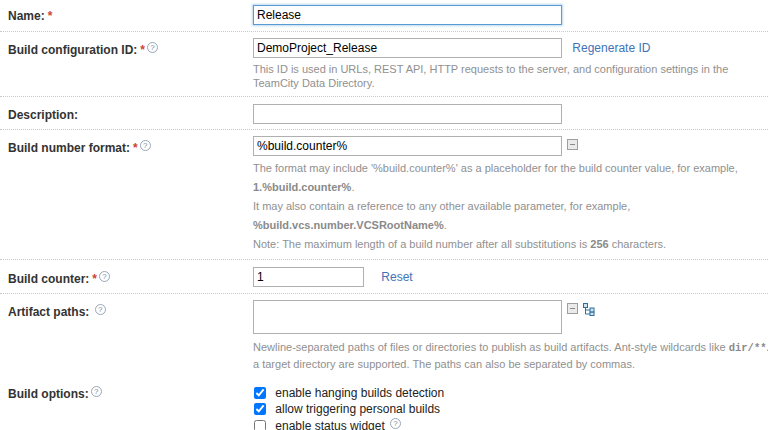  Describe the element at coordinates (384, 113) in the screenshot. I see `row-description: Description:` at that location.